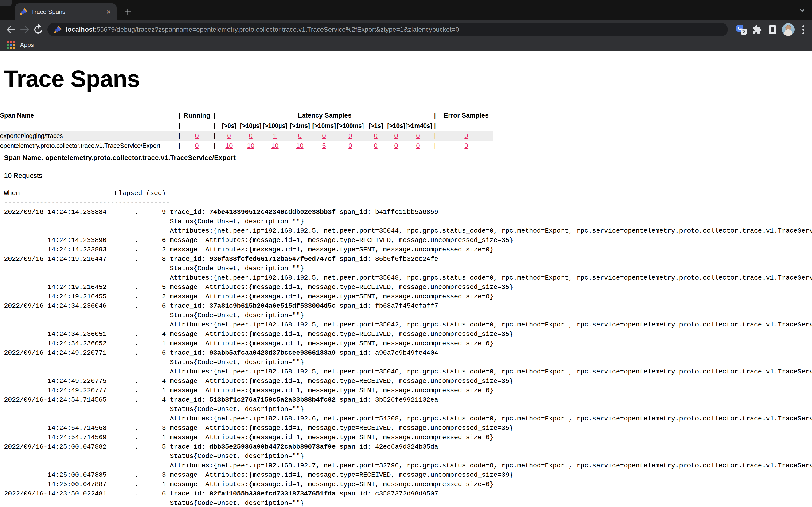 The width and height of the screenshot is (812, 507). I want to click on span-summary-table: Span Name | Running | Latency Samples | …, so click(247, 130).